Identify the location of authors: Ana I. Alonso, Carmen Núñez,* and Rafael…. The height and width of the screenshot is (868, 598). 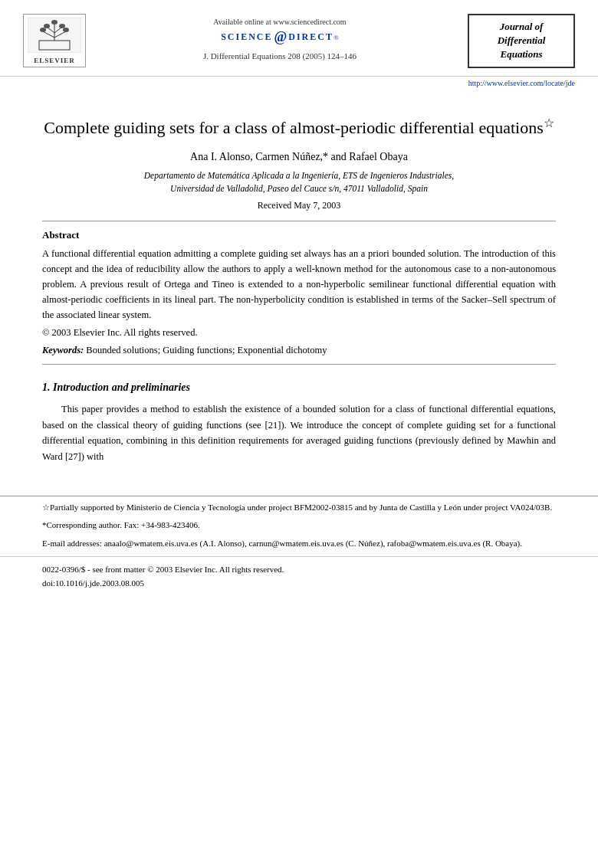
(299, 157).